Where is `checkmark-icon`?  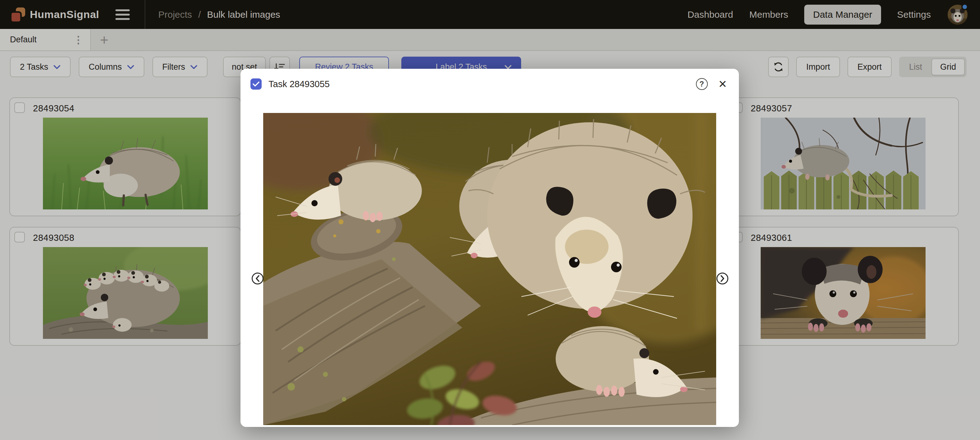
checkmark-icon is located at coordinates (256, 84).